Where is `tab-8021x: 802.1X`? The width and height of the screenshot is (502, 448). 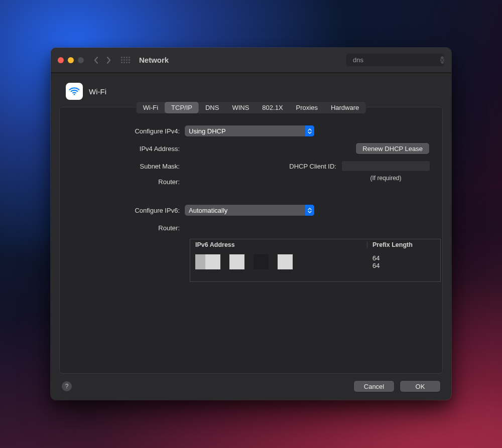 tab-8021x: 802.1X is located at coordinates (272, 107).